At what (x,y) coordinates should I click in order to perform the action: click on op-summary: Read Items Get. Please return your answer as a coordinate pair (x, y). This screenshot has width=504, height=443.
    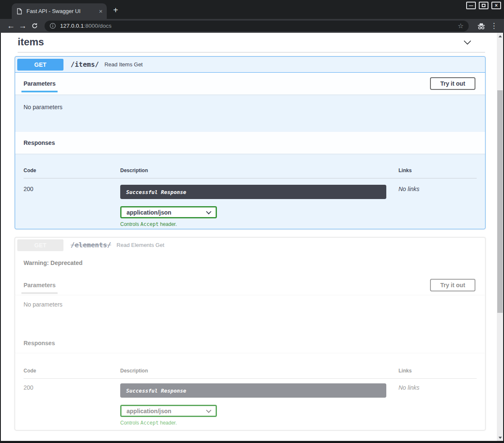
    Looking at the image, I should click on (124, 65).